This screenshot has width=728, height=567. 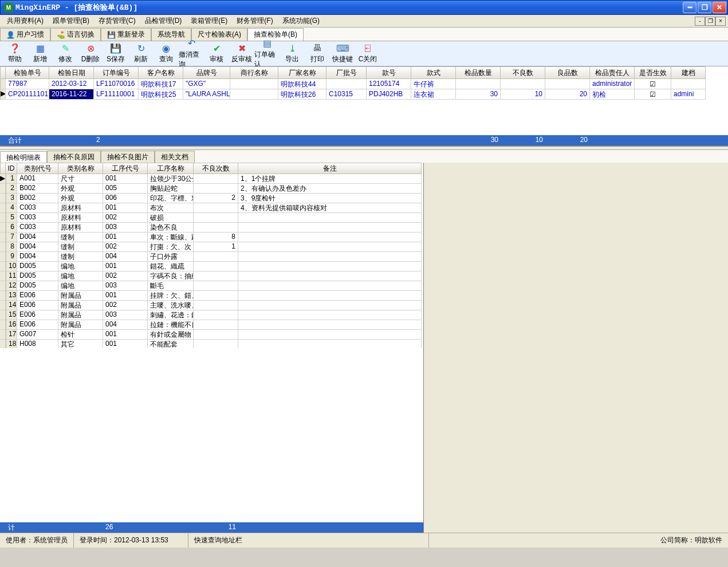 What do you see at coordinates (212, 228) in the screenshot?
I see `table-row: 6C003原材料003染色不良` at bounding box center [212, 228].